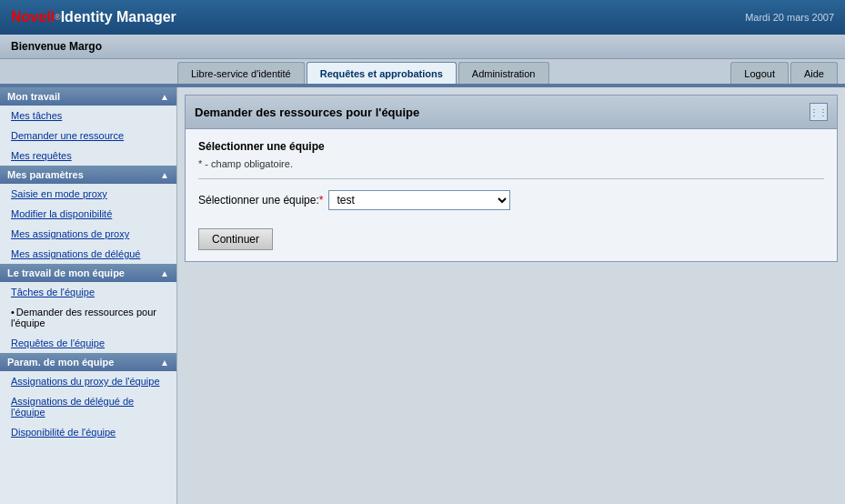 This screenshot has width=845, height=504. I want to click on welcome-text: Bienvenue Margo, so click(56, 46).